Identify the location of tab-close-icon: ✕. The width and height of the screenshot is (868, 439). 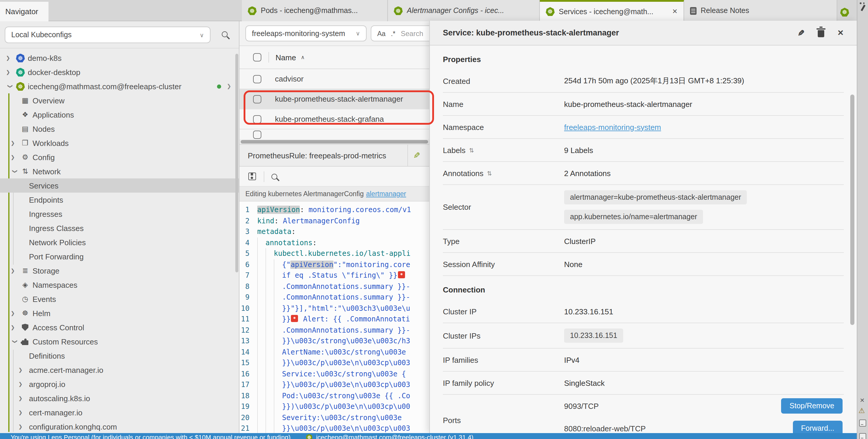
(675, 11).